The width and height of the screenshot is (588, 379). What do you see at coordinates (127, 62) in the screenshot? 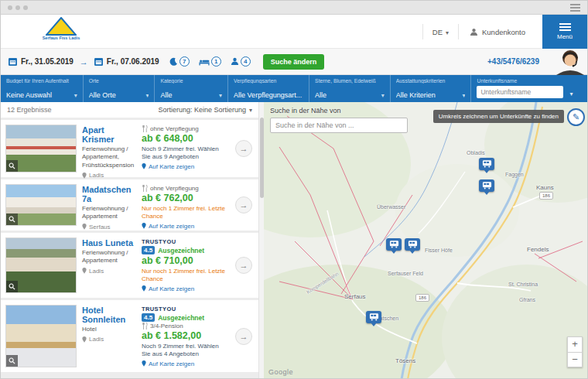
I see `date-to-field: Fr., 07.06.2019` at bounding box center [127, 62].